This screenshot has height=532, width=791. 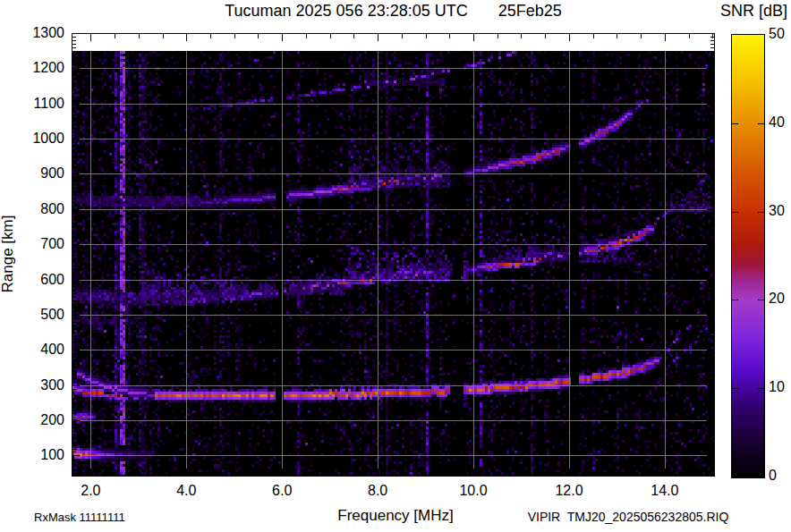 What do you see at coordinates (777, 387) in the screenshot?
I see `colorbar-tick-label: 10` at bounding box center [777, 387].